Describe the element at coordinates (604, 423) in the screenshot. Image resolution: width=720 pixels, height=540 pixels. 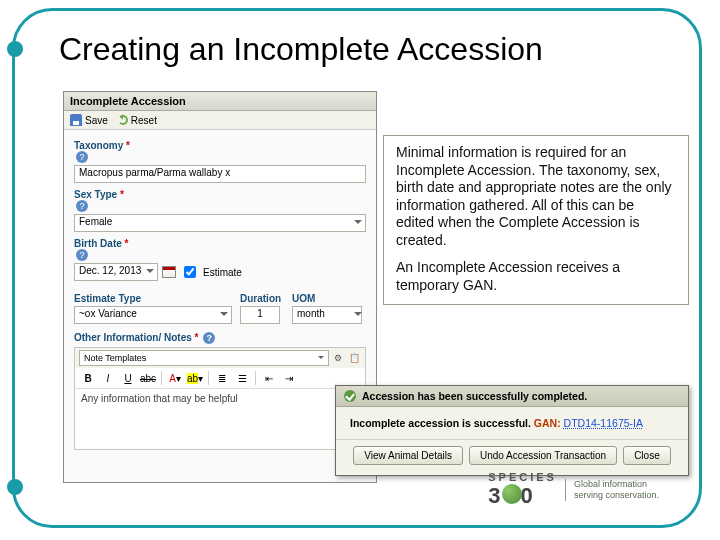
I see `gan-link: DTD14-11675-IA` at that location.